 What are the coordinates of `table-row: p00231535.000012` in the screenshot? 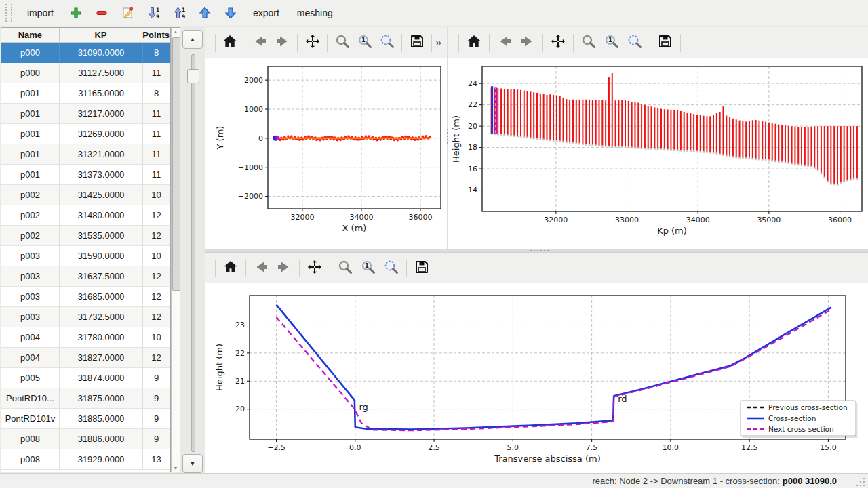 It's located at (85, 236).